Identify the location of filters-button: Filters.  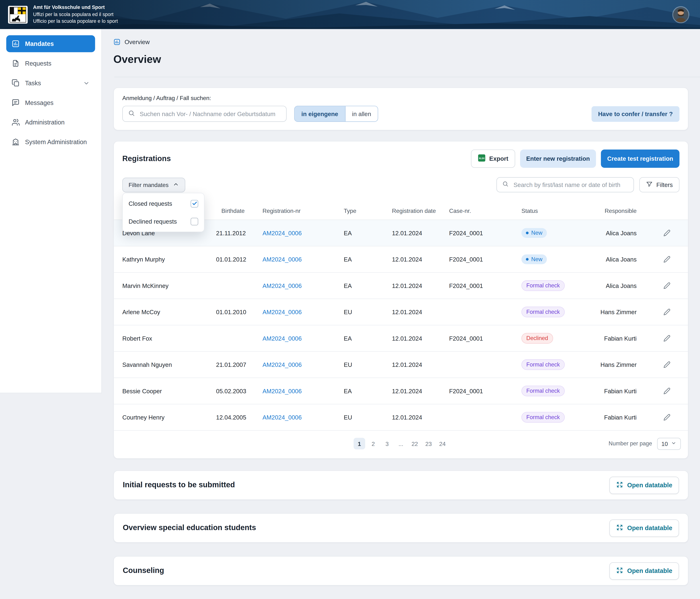
(659, 185).